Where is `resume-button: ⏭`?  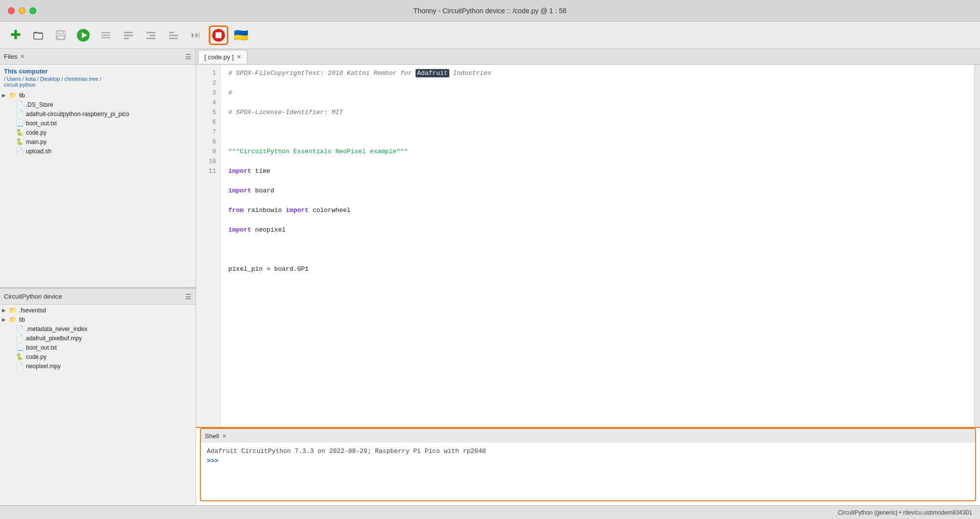 resume-button: ⏭ is located at coordinates (196, 35).